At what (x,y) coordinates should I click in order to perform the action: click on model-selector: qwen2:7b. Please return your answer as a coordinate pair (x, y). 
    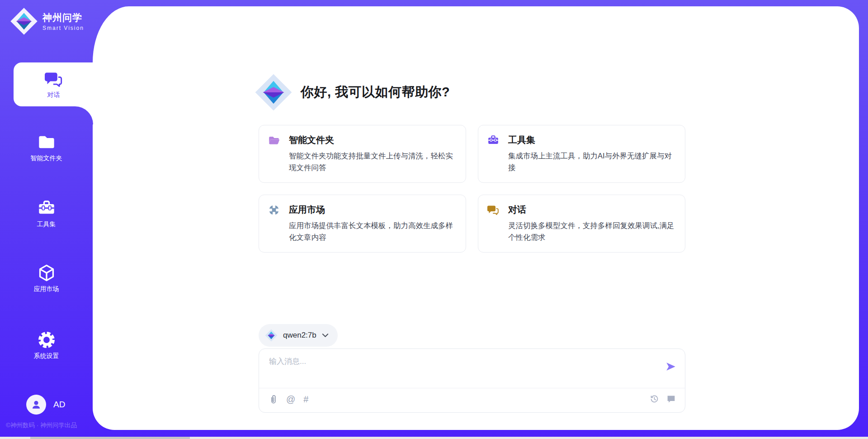
    Looking at the image, I should click on (298, 335).